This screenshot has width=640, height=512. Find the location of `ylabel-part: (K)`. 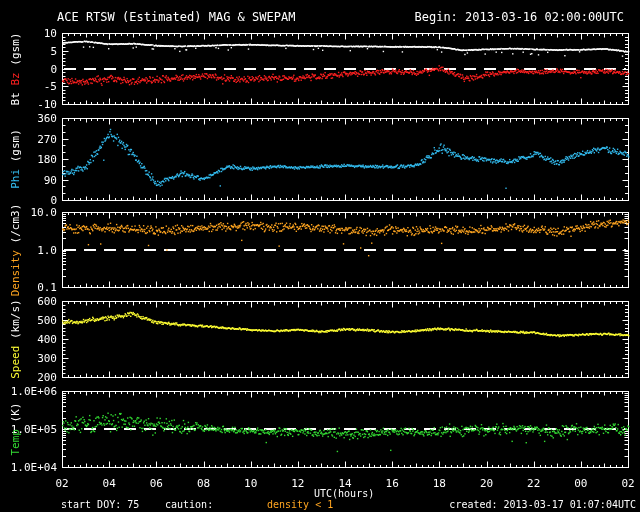

ylabel-part: (K) is located at coordinates (16, 413).